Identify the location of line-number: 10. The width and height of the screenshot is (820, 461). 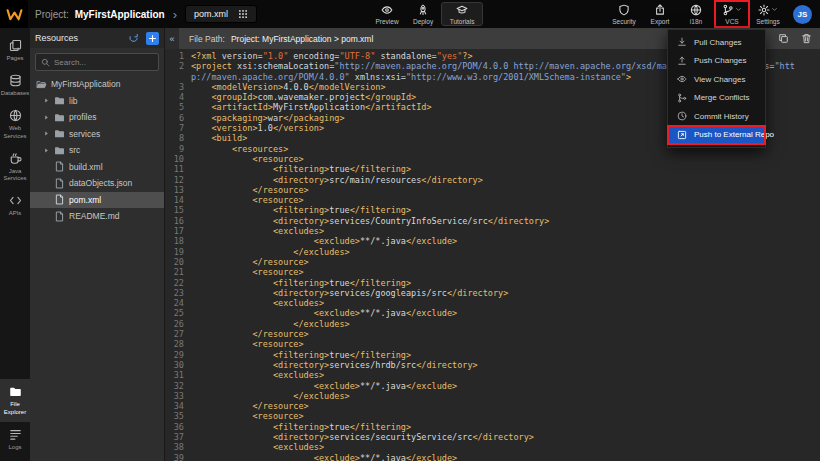
(178, 159).